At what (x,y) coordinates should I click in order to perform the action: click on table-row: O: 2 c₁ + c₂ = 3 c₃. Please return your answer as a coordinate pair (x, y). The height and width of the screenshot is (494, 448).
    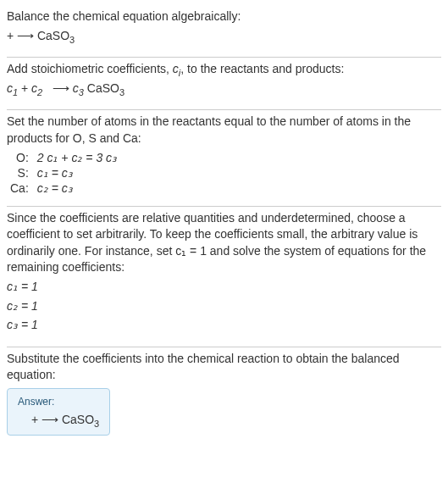
    Looking at the image, I should click on (64, 158).